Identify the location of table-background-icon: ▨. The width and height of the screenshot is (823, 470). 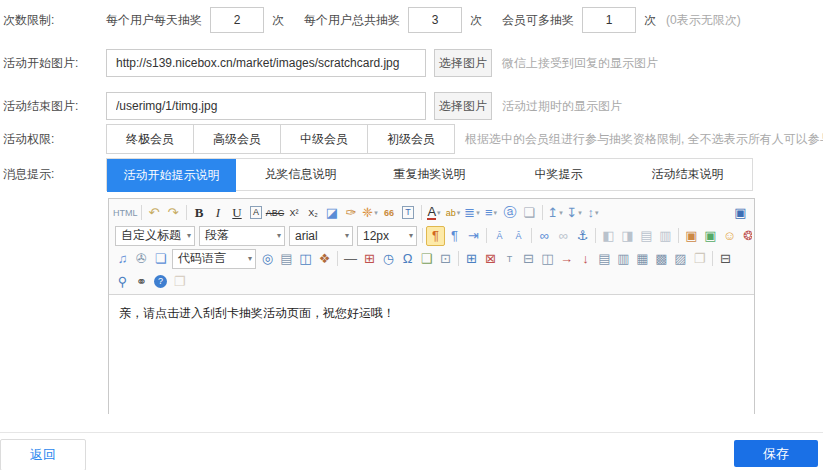
(680, 259).